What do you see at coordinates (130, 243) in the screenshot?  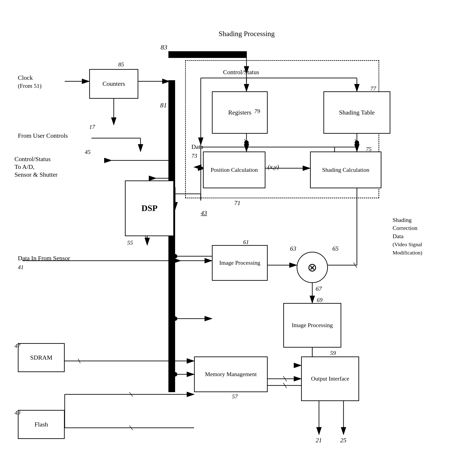 I see `dsp-num: 55` at bounding box center [130, 243].